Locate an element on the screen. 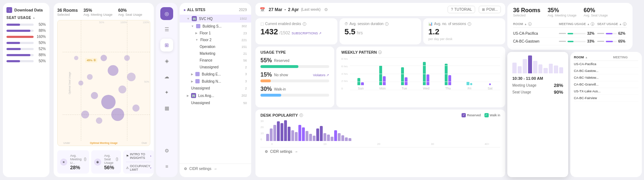 The image size is (644, 180). x-label-optimal: Optimal Meeting Usage is located at coordinates (104, 143).